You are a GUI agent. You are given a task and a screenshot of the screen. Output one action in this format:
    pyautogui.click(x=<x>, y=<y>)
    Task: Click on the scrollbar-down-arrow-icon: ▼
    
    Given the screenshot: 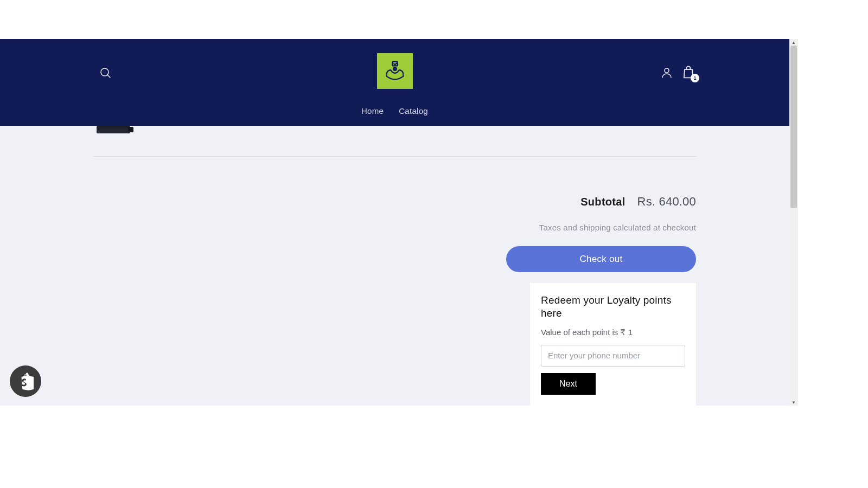 What is the action you would take?
    pyautogui.click(x=794, y=402)
    